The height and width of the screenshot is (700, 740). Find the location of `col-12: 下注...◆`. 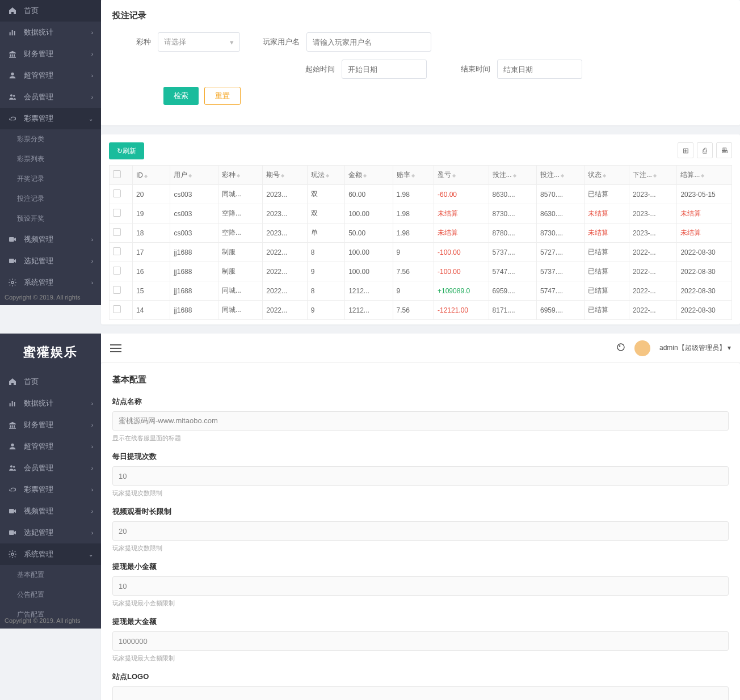

col-12: 下注...◆ is located at coordinates (653, 175).